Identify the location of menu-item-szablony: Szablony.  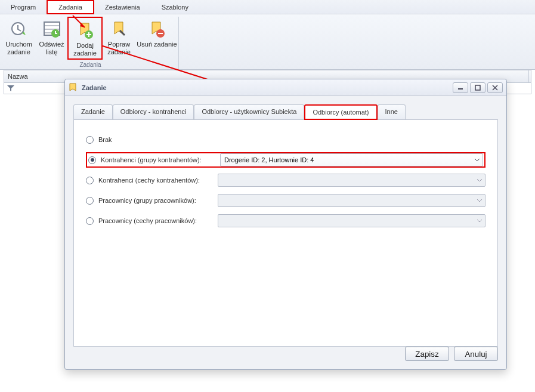
(175, 7).